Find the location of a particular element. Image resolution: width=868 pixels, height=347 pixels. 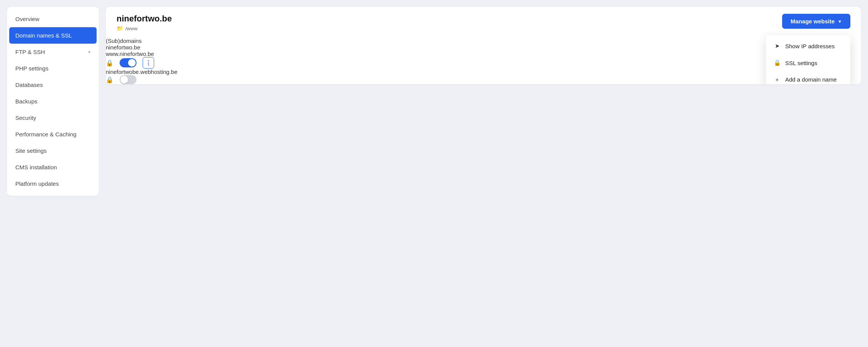

dropdown-item-add-domain: +Add a domain name is located at coordinates (808, 78).